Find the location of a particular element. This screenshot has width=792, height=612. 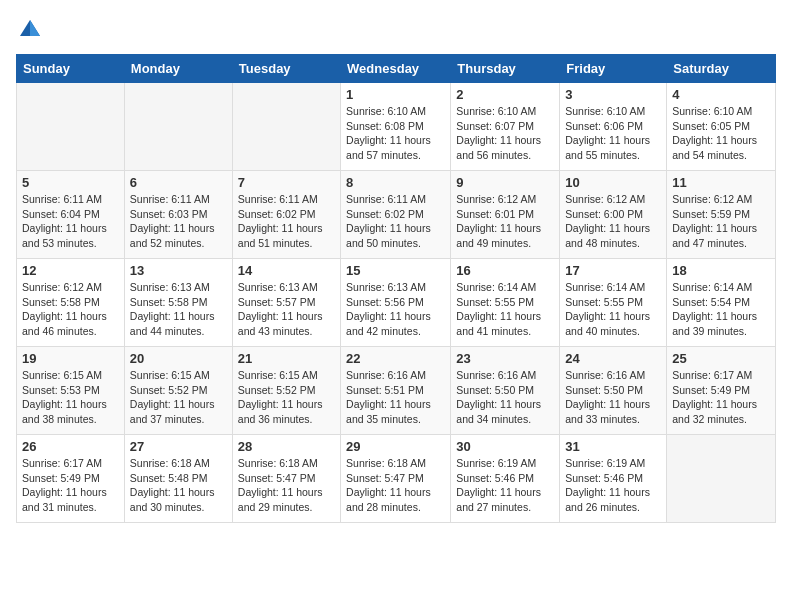

day-info: Sunrise: 6:11 AM Sunset: 6:03 PM Dayligh… is located at coordinates (178, 222).